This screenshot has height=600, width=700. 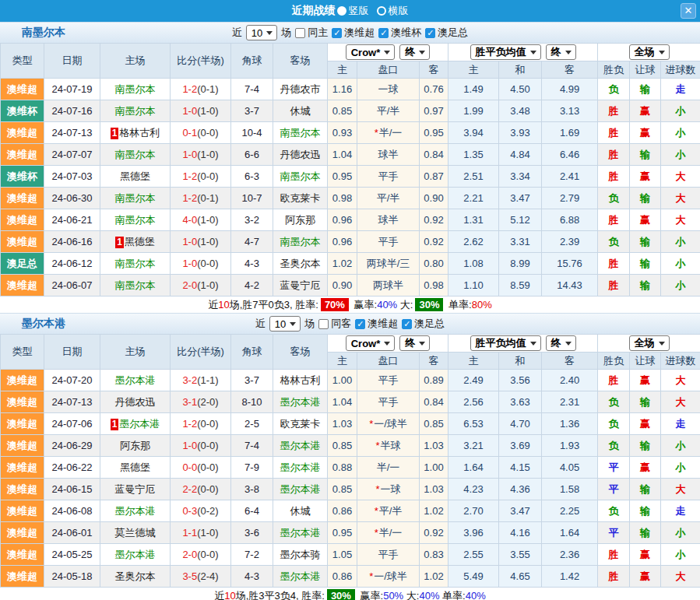 I want to click on summary-text: 赢率:, so click(x=371, y=595).